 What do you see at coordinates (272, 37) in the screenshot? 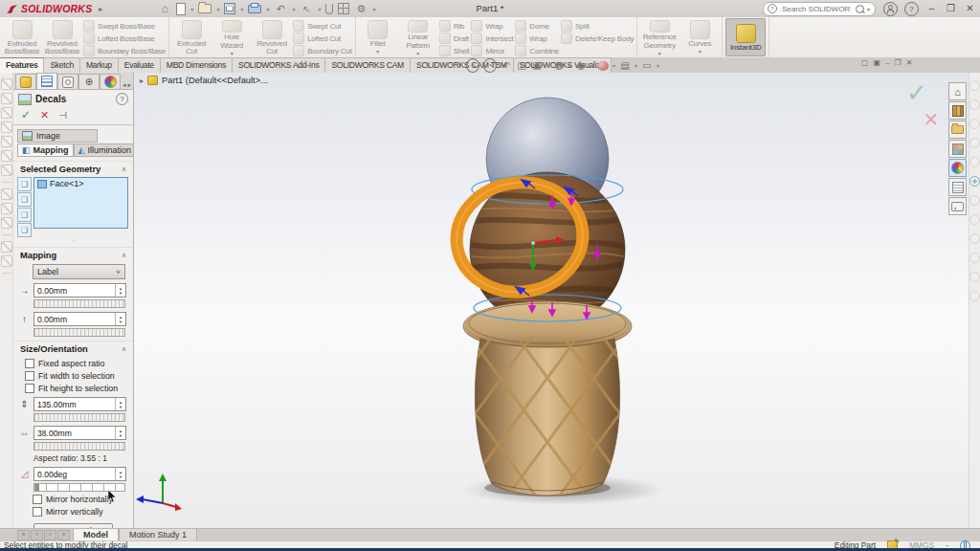
I see `revolved-cut-button: Revolved Cut` at bounding box center [272, 37].